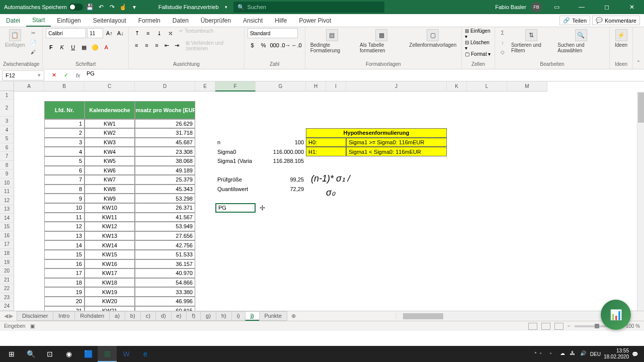 This screenshot has height=362, width=644. Describe the element at coordinates (29, 86) in the screenshot. I see `col-header: A` at that location.